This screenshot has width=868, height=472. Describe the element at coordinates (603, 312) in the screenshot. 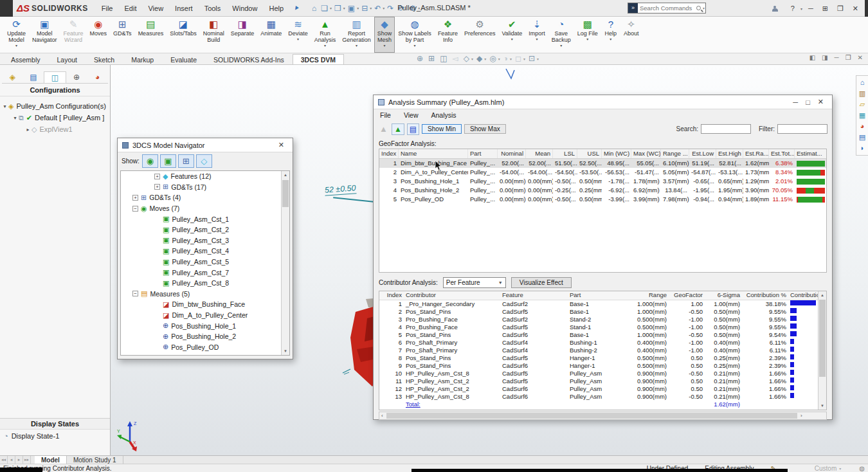

I see `contributor-table-row: 2 Pos_Stand_Pins CadSurf5 Base-1 1.000(m…` at that location.